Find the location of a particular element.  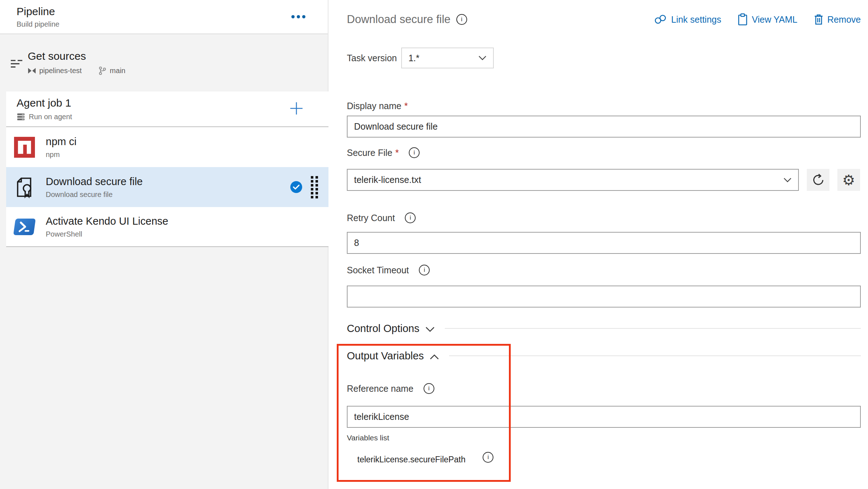

chevron-up-icon is located at coordinates (434, 357).